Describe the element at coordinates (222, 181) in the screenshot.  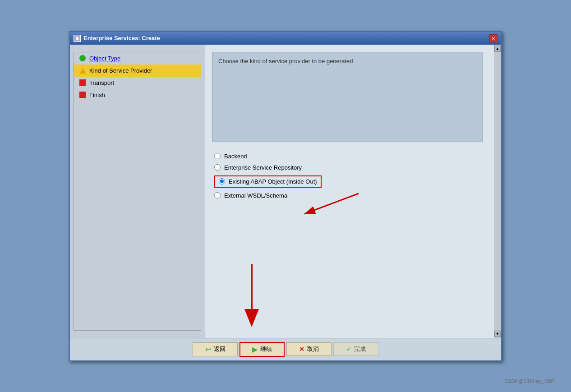
I see `radio-existing-abap` at that location.